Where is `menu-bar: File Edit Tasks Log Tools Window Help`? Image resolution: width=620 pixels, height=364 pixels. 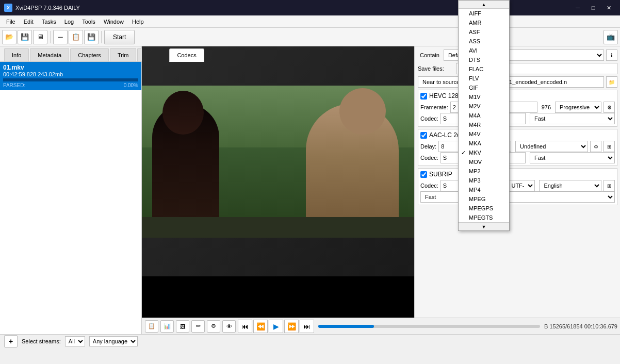
menu-bar: File Edit Tasks Log Tools Window Help is located at coordinates (310, 22).